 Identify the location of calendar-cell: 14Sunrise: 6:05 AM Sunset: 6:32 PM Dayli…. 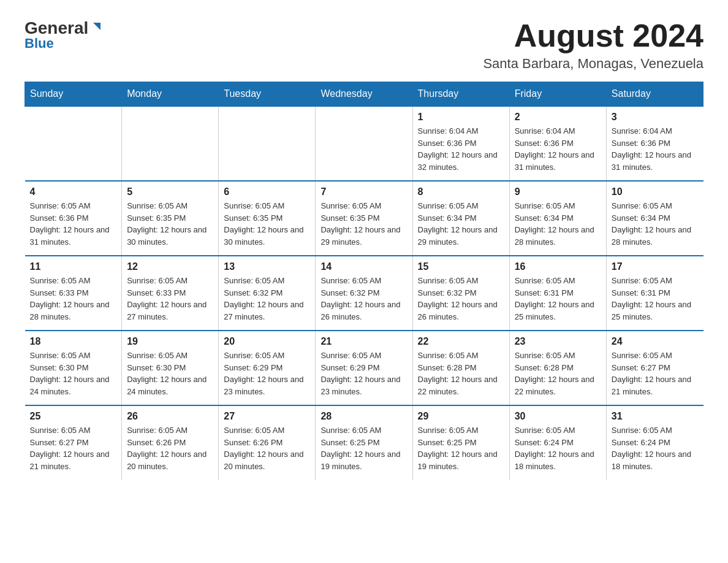
(364, 293).